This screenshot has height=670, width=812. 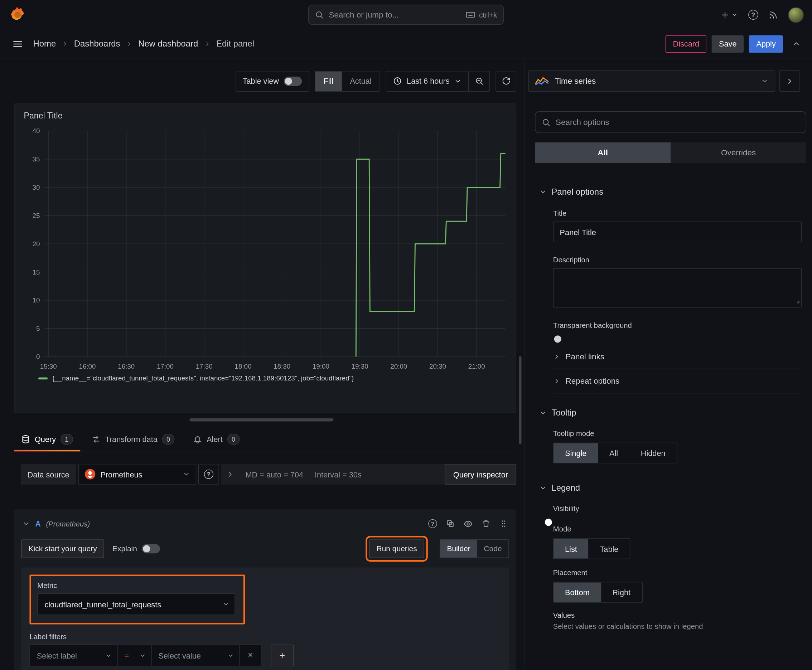 I want to click on duplicate-query-button, so click(x=450, y=524).